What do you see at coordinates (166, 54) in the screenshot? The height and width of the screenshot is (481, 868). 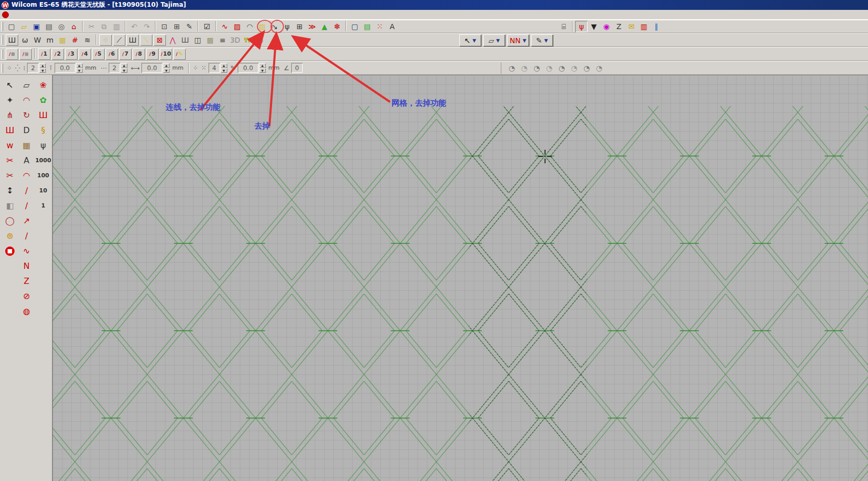 I see `needle-10-button: 10` at bounding box center [166, 54].